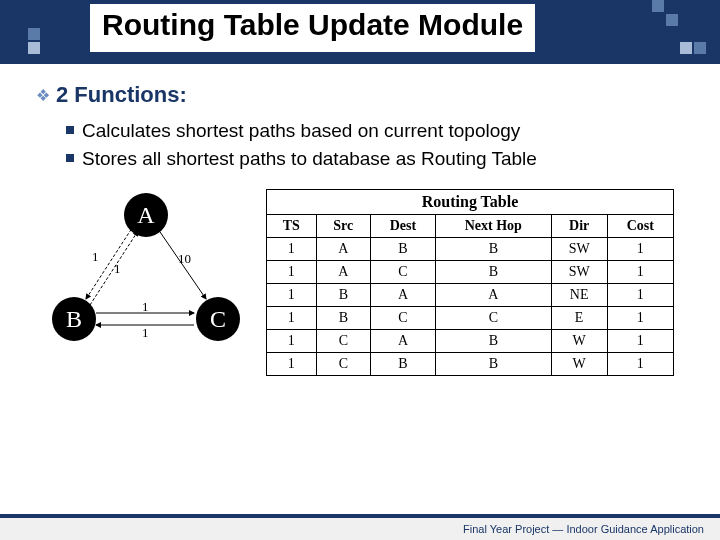 Image resolution: width=720 pixels, height=540 pixels. Describe the element at coordinates (579, 296) in the screenshot. I see `table-cell: NE` at that location.